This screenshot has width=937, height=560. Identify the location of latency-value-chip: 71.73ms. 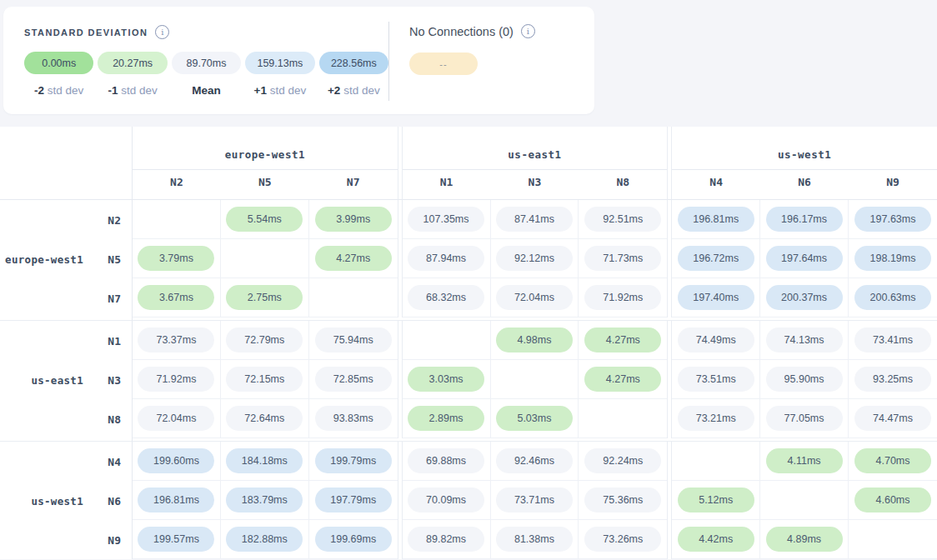
(623, 258).